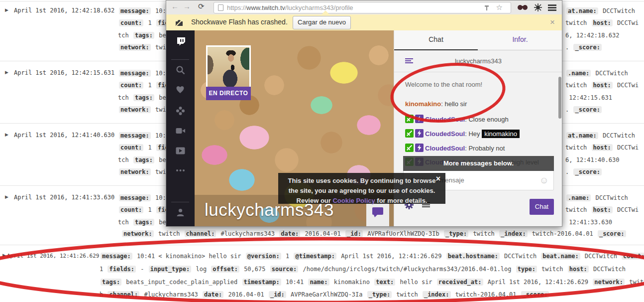 The width and height of the screenshot is (644, 302). What do you see at coordinates (179, 22) in the screenshot?
I see `broken-plugin-icon` at bounding box center [179, 22].